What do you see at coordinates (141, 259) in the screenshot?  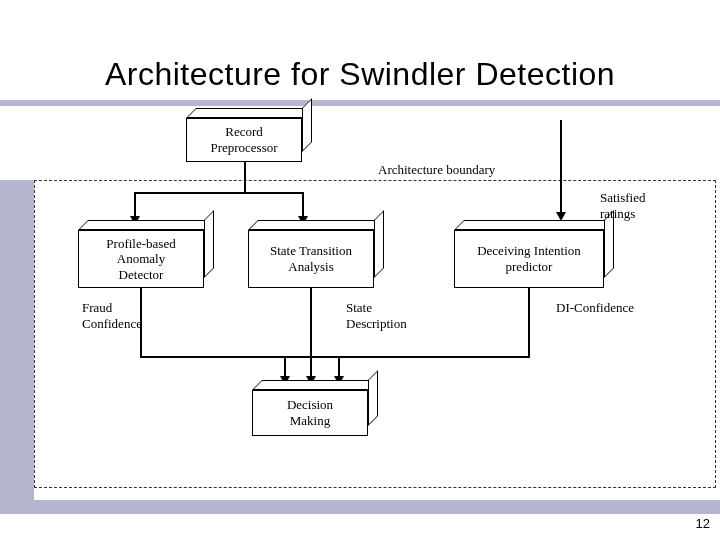 I see `node-profile-detector: Profile-based Anomaly Detector` at bounding box center [141, 259].